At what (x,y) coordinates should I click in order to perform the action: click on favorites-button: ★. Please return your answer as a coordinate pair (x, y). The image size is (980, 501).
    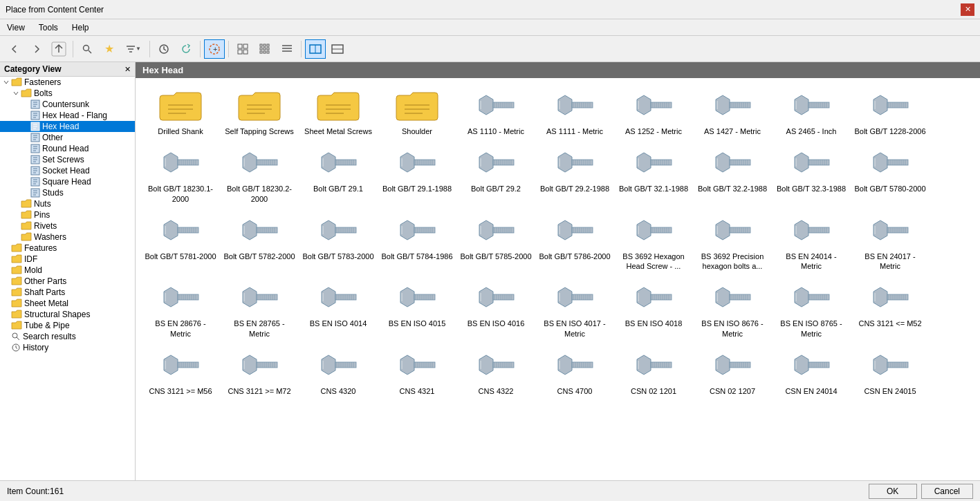
    Looking at the image, I should click on (109, 49).